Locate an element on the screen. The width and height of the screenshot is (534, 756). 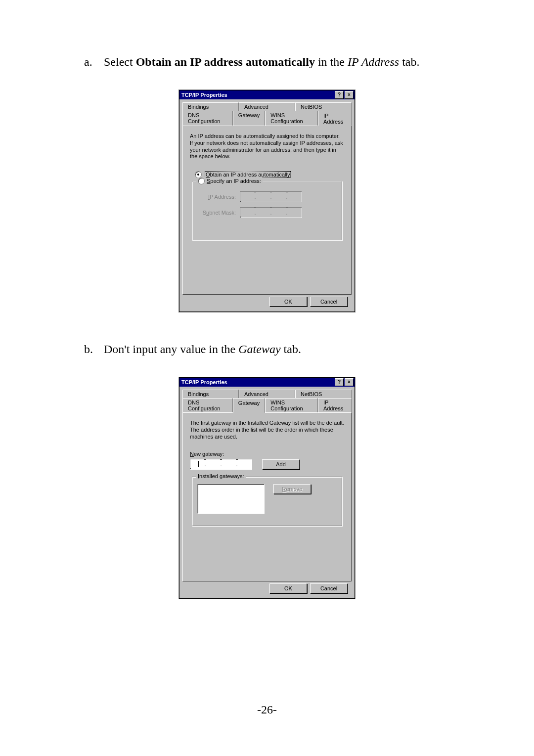
tabpanel-gateway: The first gateway in the Installed Gatew… is located at coordinates (267, 497).